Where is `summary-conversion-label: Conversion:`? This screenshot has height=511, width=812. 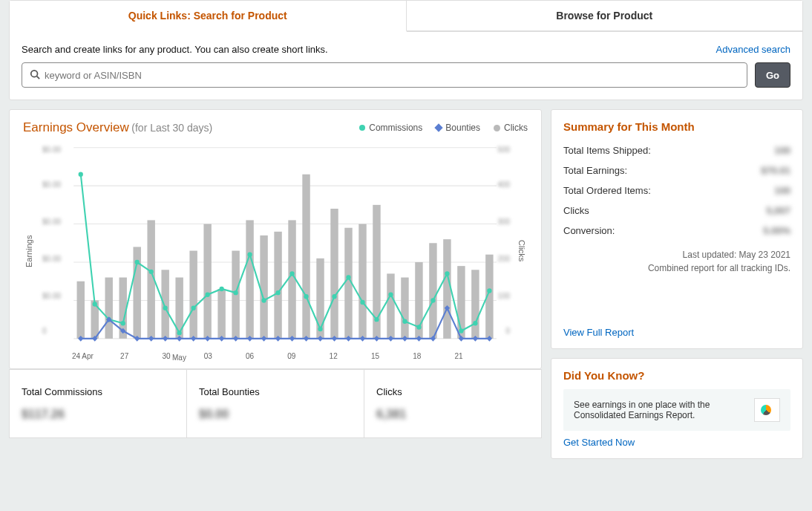 summary-conversion-label: Conversion: is located at coordinates (589, 230).